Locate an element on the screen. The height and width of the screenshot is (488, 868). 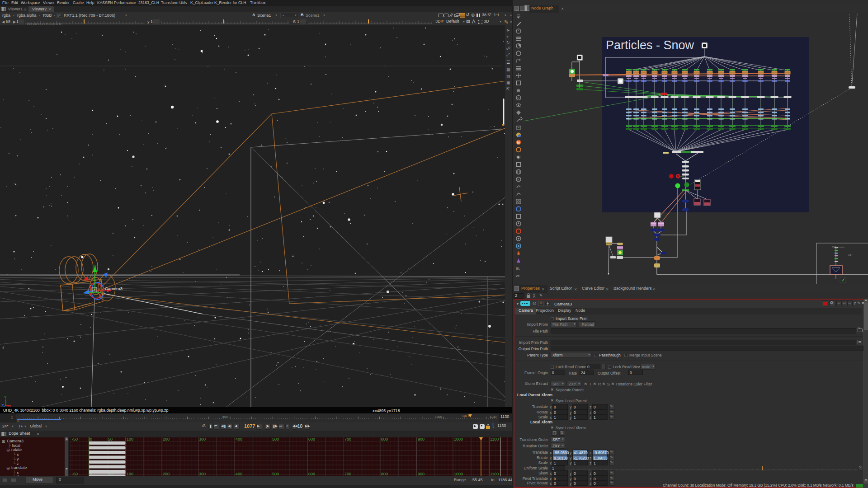
svg-text: 1 is located at coordinates (18, 421).